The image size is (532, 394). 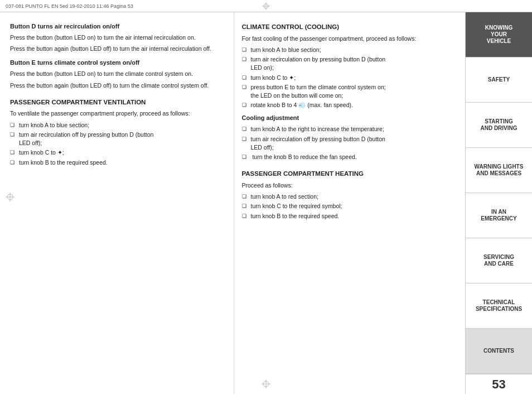 What do you see at coordinates (499, 125) in the screenshot?
I see `sidebar-item-starting: STARTINGAND DRIVING` at bounding box center [499, 125].